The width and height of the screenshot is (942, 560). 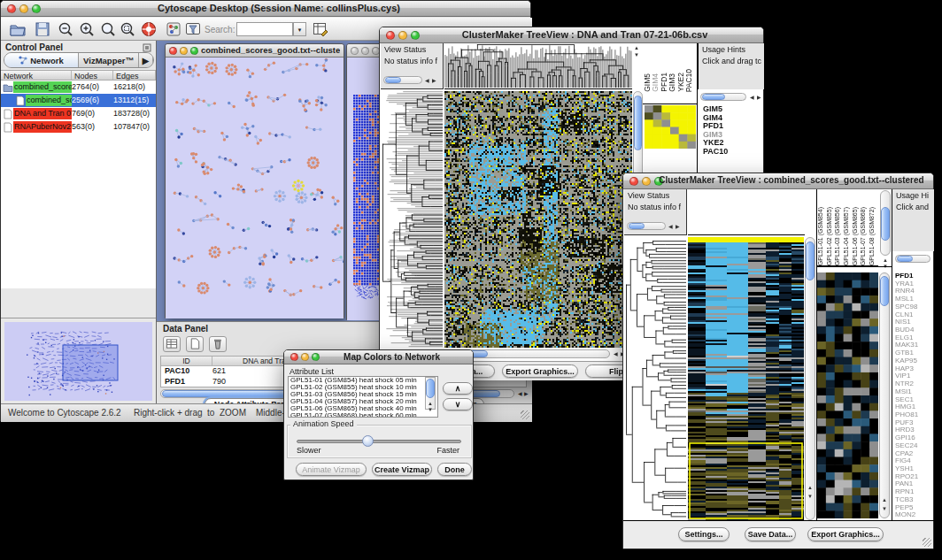 I want to click on open-folder-icon, so click(x=18, y=29).